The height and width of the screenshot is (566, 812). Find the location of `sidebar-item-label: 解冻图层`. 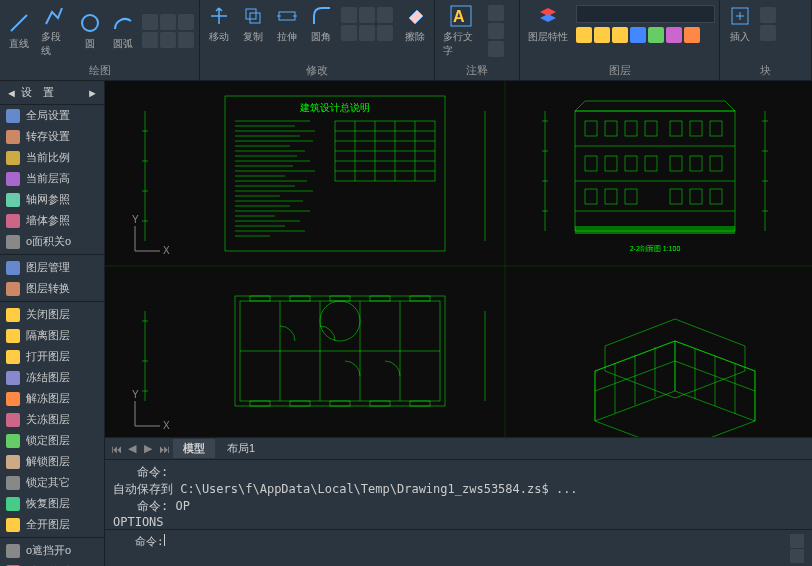

sidebar-item-label: 解冻图层 is located at coordinates (48, 398).